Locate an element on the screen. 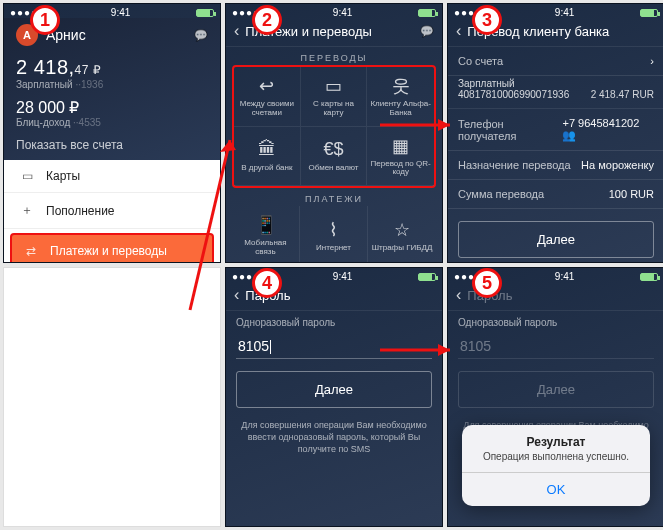  otp-hint: Для совершения операции Вам необходимо в… is located at coordinates (334, 438).